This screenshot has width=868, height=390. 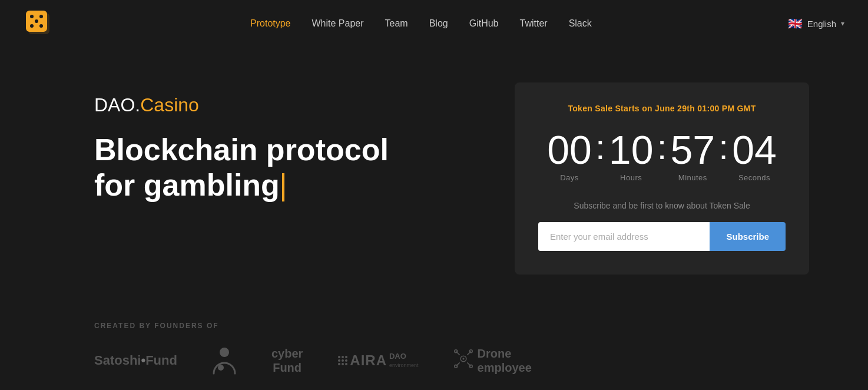 I want to click on nav-item-blog: Blog, so click(x=439, y=24).